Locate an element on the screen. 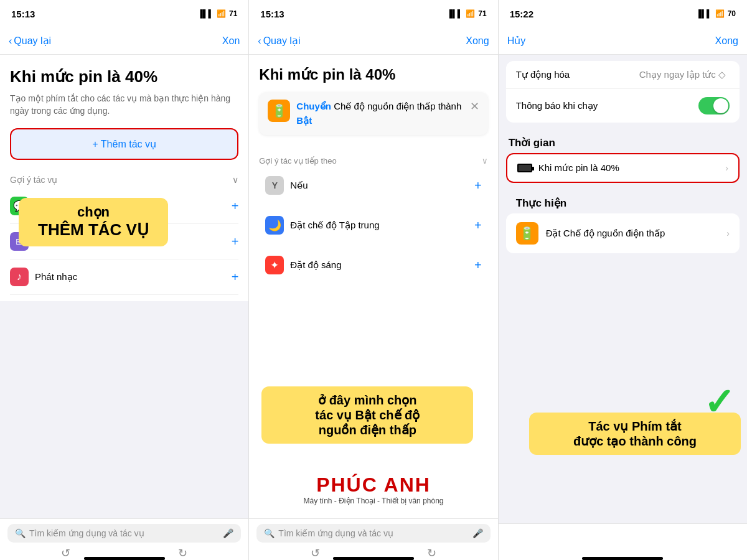  search-bar-2: 🔍 Tìm kiếm ứng dụng và tác vụ 🎤 is located at coordinates (374, 533).